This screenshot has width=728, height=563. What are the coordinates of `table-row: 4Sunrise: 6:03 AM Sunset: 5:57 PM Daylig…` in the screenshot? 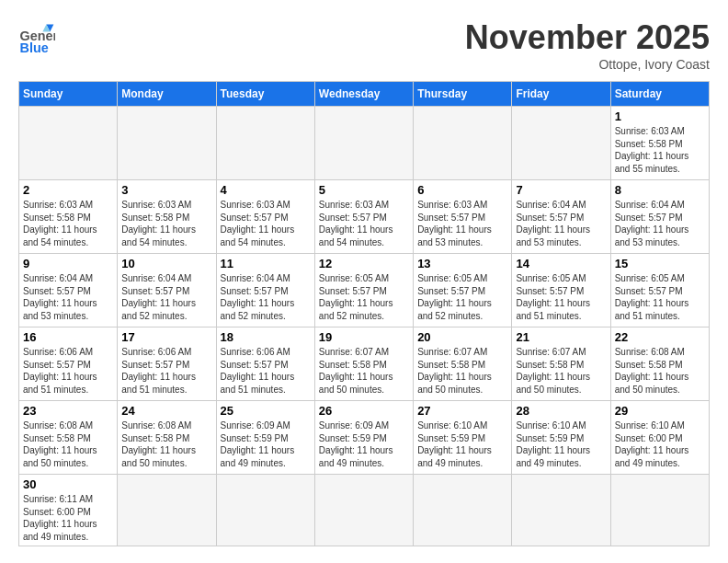 It's located at (265, 217).